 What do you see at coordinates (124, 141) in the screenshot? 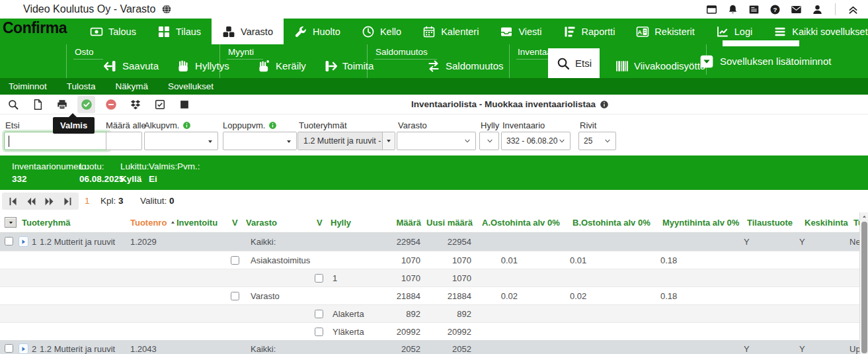
I see `maara-alle-input` at bounding box center [124, 141].